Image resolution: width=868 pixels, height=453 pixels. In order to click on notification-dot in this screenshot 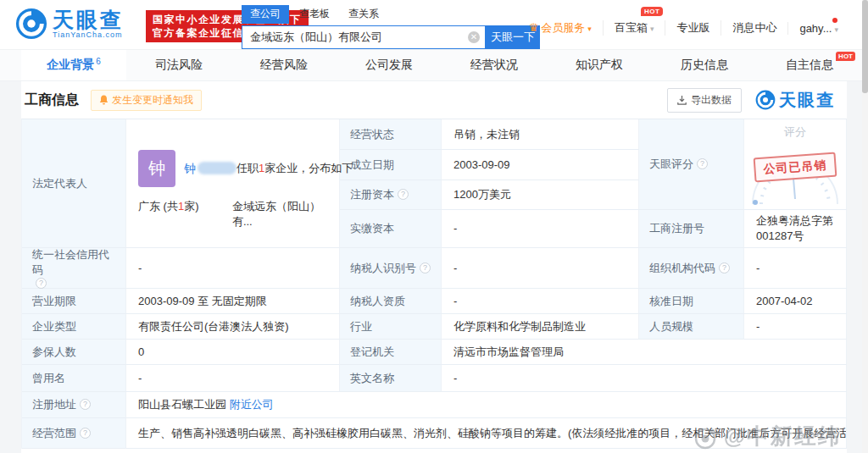, I will do `click(835, 20)`.